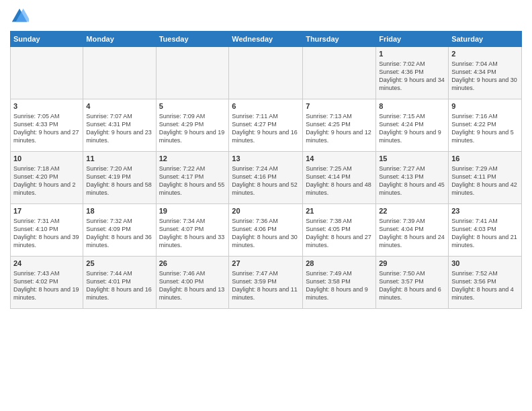 The height and width of the screenshot is (411, 532). What do you see at coordinates (340, 178) in the screenshot?
I see `calendar-cell: 14Sunrise: 7:25 AM Sunset: 4:14 PM Dayli…` at bounding box center [340, 178].